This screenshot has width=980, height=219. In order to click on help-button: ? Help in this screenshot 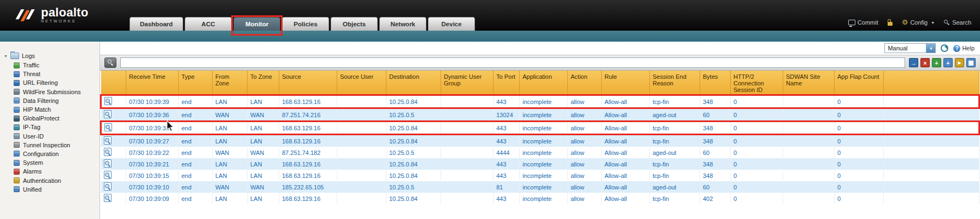, I will do `click(964, 48)`.